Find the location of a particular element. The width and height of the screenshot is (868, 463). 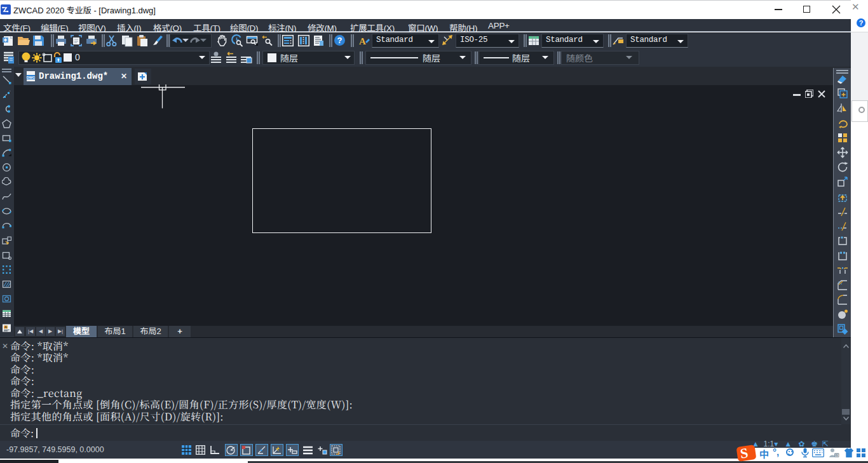

svg-text: DWG is located at coordinates (31, 77).